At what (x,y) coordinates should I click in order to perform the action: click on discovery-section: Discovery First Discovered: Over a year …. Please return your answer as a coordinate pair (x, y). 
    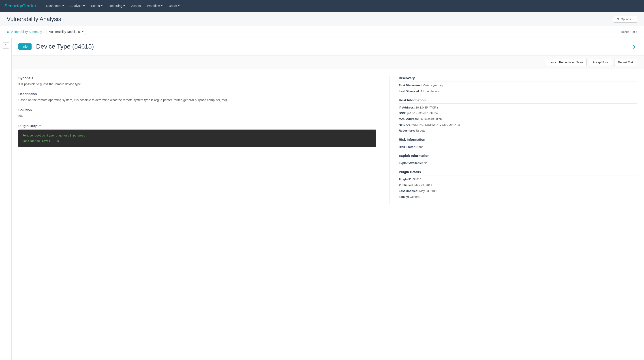
    Looking at the image, I should click on (518, 85).